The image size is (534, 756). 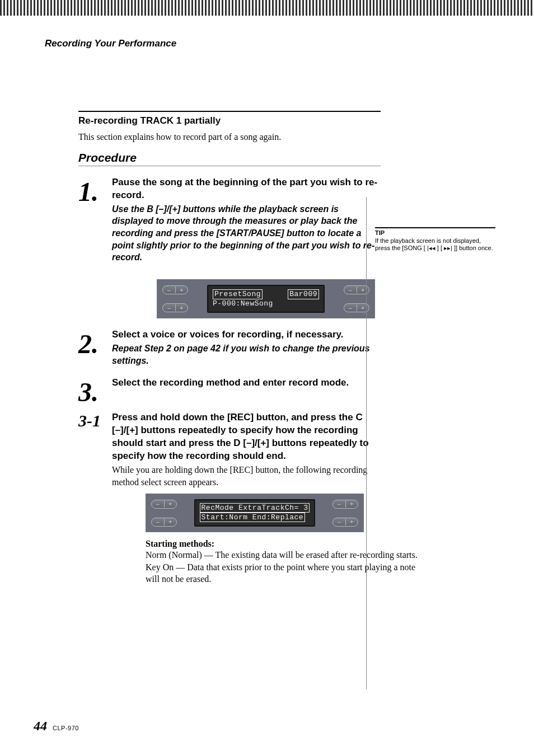 What do you see at coordinates (164, 504) in the screenshot?
I see `button-a-pm-2: –+` at bounding box center [164, 504].